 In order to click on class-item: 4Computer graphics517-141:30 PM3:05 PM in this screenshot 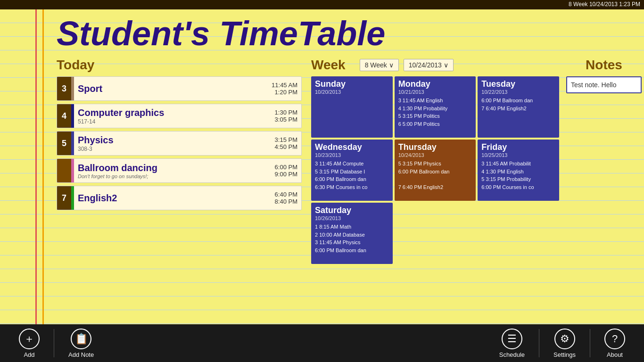, I will do `click(179, 116)`.